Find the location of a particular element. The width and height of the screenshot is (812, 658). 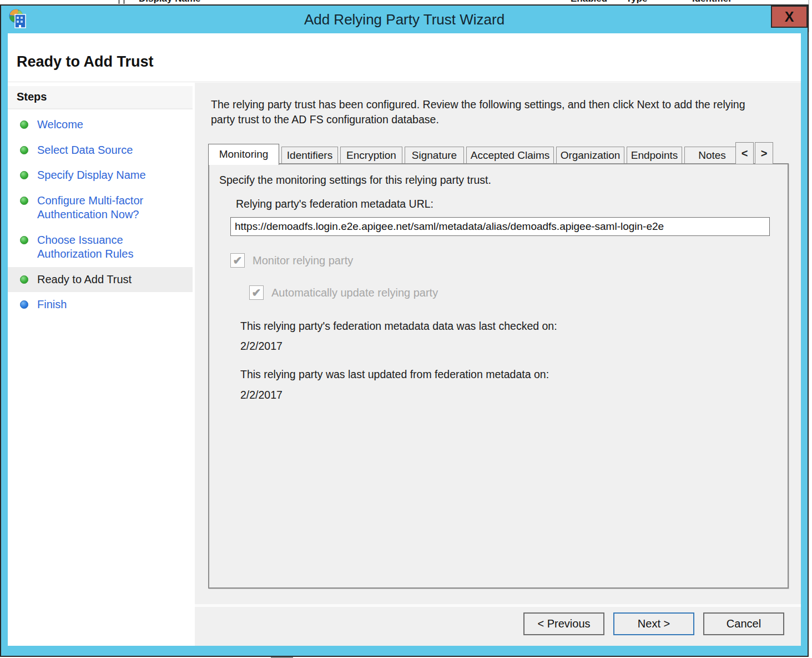

sidebar-step-choose-issuance-rules: Choose Issuance Authorization Rules is located at coordinates (100, 248).